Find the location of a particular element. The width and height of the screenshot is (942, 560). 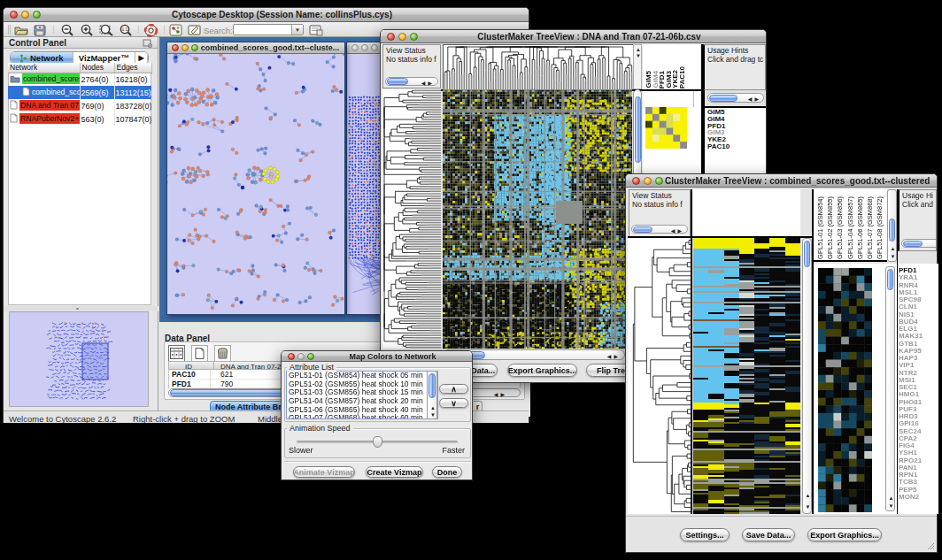

create-vizmap-button: Create Vizmap is located at coordinates (395, 472).